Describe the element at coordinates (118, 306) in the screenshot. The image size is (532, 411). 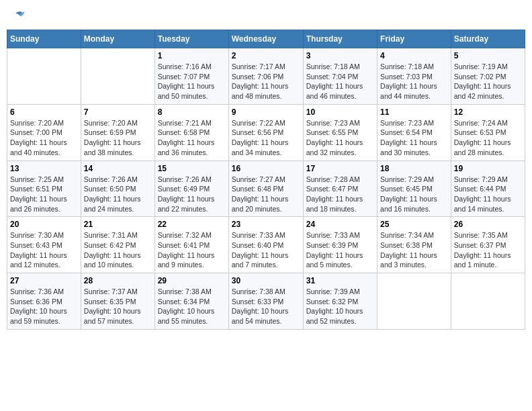
I see `day-info: Sunrise: 7:37 AMSunset: 6:35 PMDaylight:…` at that location.